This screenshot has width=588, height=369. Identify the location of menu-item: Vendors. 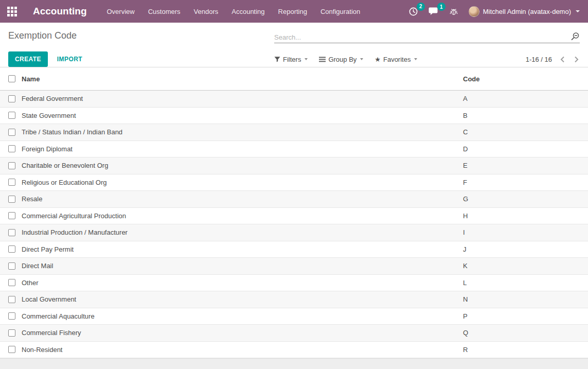
(206, 11).